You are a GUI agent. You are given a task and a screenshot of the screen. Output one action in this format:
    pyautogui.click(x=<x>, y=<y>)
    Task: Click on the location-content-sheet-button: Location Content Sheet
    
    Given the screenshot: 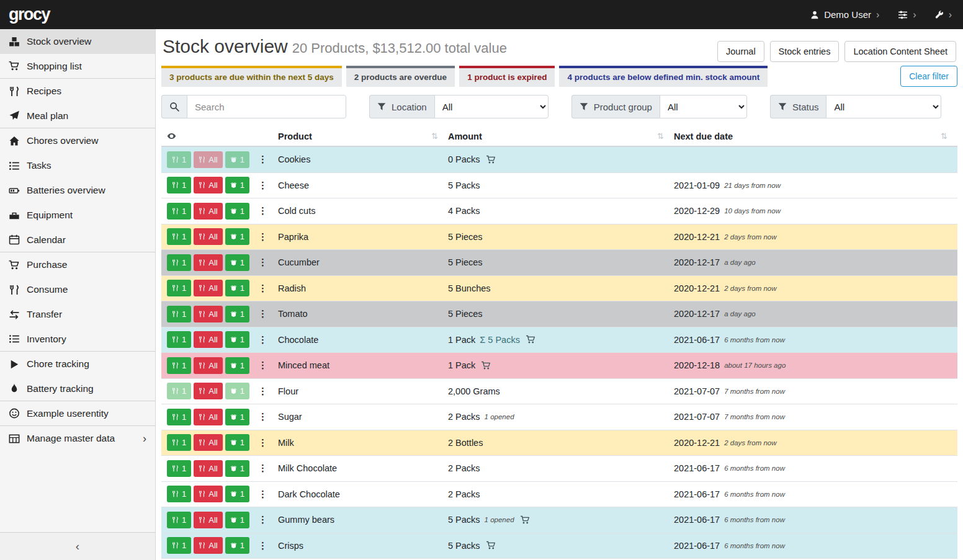 What is the action you would take?
    pyautogui.click(x=900, y=51)
    